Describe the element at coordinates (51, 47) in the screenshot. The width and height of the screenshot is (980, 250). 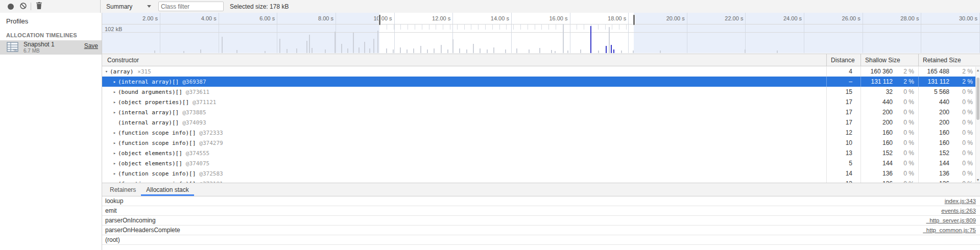
I see `snapshot-item: % Snapshot 1 6.7 MB Save` at that location.